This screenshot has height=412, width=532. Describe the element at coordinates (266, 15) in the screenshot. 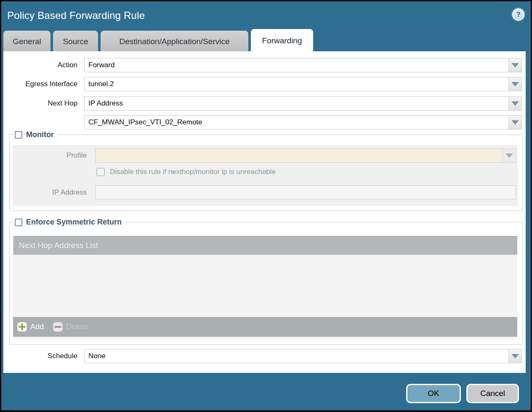

I see `dialog-titlebar: Policy Based Forwarding Rule ?` at that location.